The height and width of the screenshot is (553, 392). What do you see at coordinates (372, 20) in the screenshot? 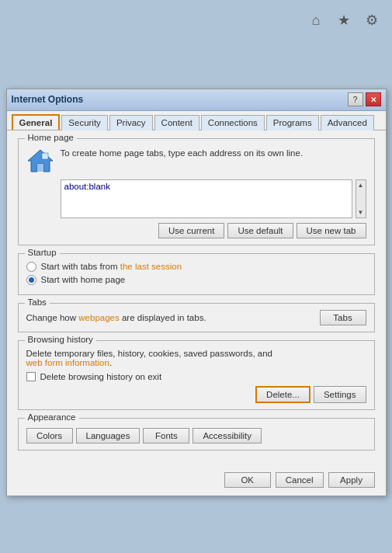
I see `settings-icon: ⚙` at bounding box center [372, 20].